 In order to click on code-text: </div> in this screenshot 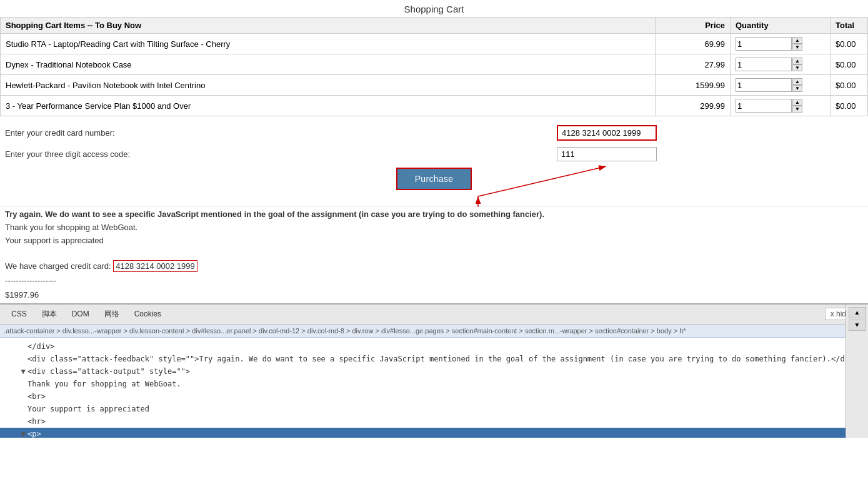, I will do `click(41, 346)`.